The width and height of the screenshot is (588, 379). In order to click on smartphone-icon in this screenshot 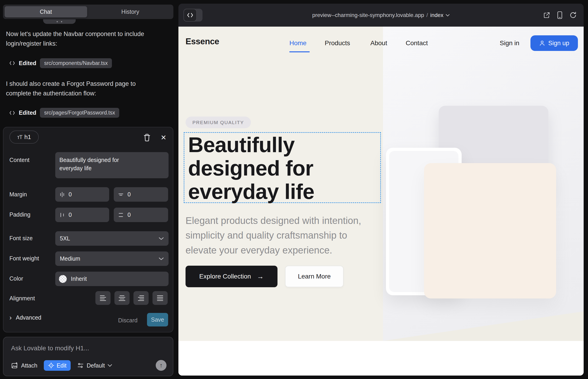, I will do `click(560, 15)`.